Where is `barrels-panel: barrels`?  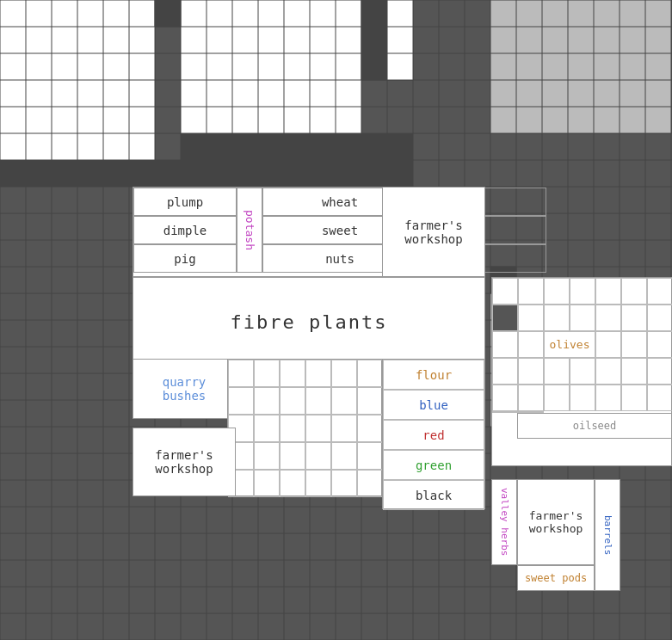
barrels-panel: barrels is located at coordinates (607, 535).